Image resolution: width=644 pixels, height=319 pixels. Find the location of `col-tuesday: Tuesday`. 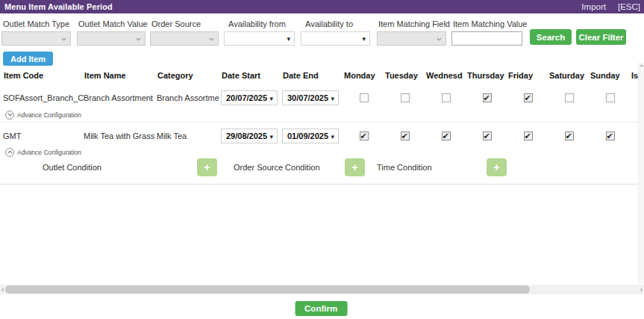

col-tuesday: Tuesday is located at coordinates (404, 75).